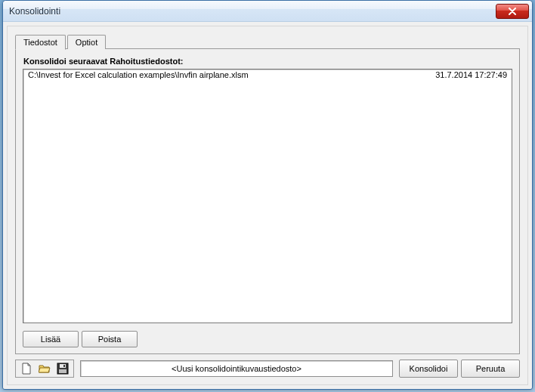 The image size is (535, 392). What do you see at coordinates (86, 42) in the screenshot?
I see `tab-options: Optiot` at bounding box center [86, 42].